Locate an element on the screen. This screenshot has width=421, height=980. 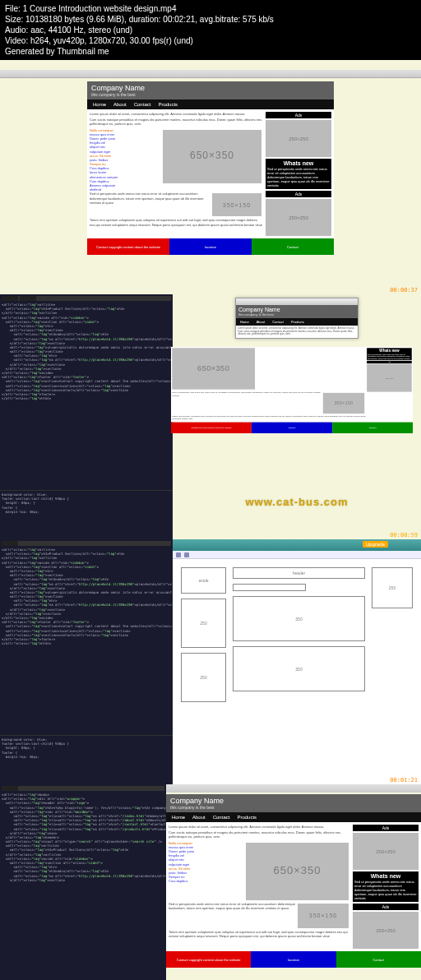
wf-header-box: header is located at coordinates (299, 573).